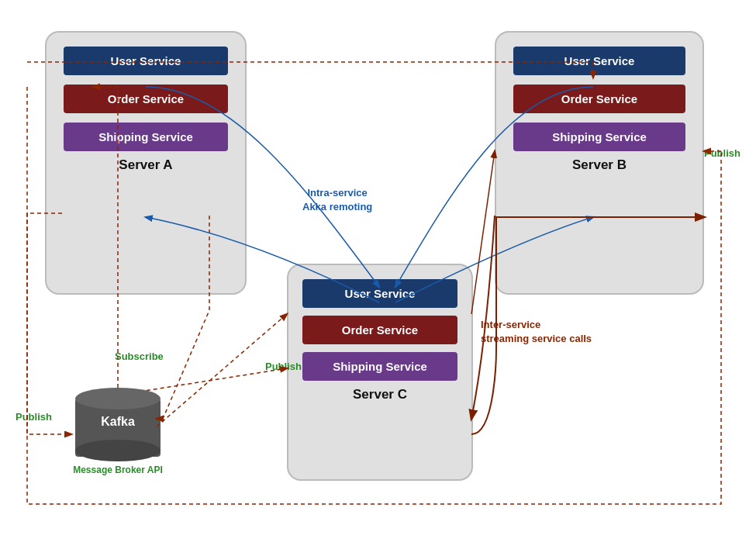 The width and height of the screenshot is (756, 556). I want to click on inter-service-label: Inter-servicestreaming service calls, so click(537, 332).